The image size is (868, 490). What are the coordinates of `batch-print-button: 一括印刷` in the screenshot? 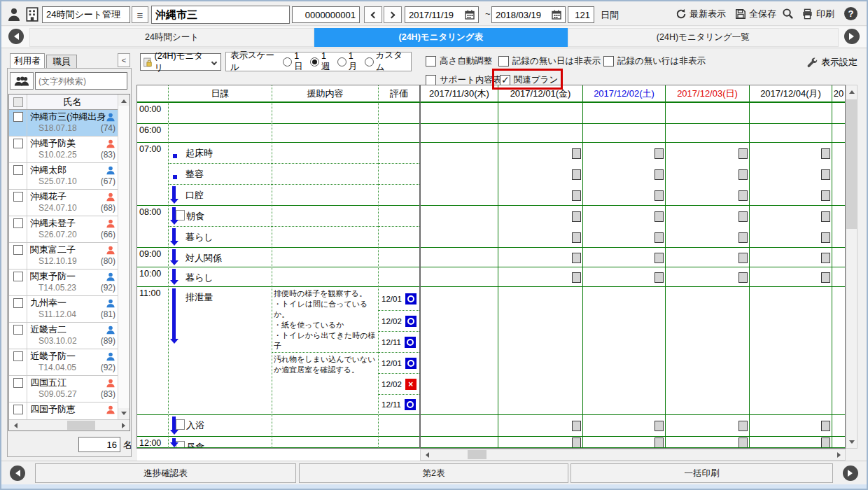 It's located at (701, 473).